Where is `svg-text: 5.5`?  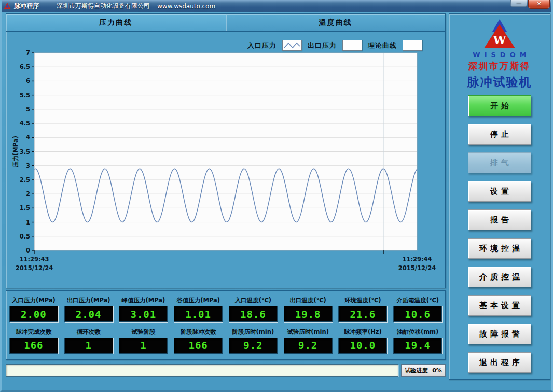 svg-text: 5.5 is located at coordinates (25, 95).